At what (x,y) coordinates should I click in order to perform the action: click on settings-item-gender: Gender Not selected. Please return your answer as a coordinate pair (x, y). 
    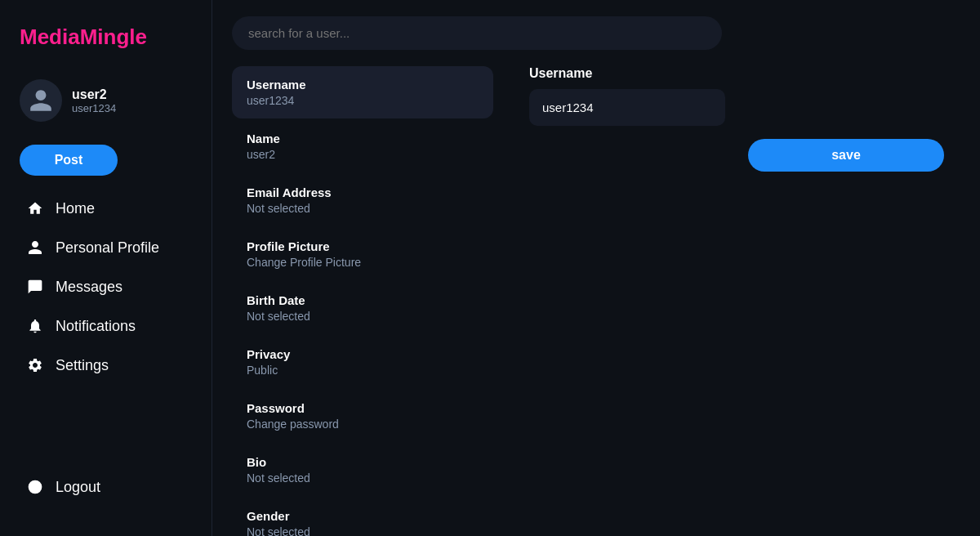
    Looking at the image, I should click on (363, 516).